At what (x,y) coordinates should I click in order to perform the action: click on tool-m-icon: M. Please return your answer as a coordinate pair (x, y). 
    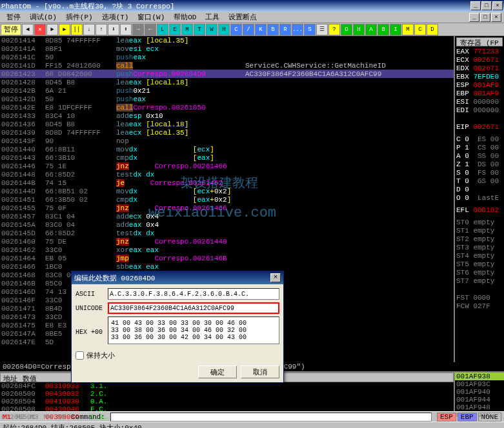
    Looking at the image, I should click on (408, 30).